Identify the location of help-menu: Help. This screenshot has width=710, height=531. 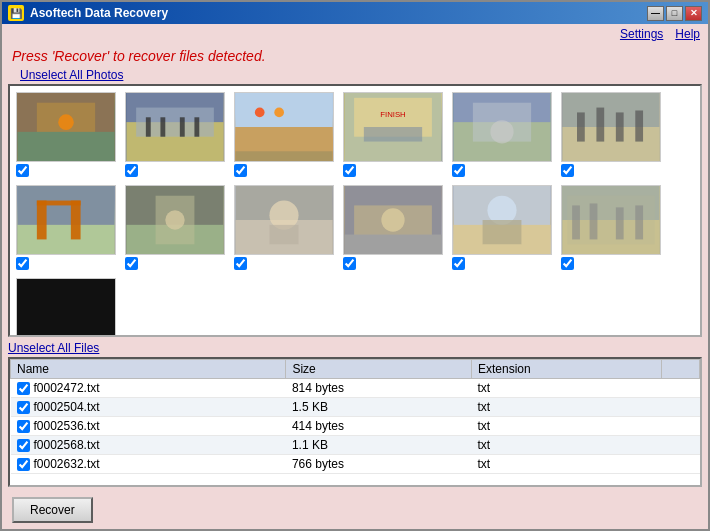
(688, 34).